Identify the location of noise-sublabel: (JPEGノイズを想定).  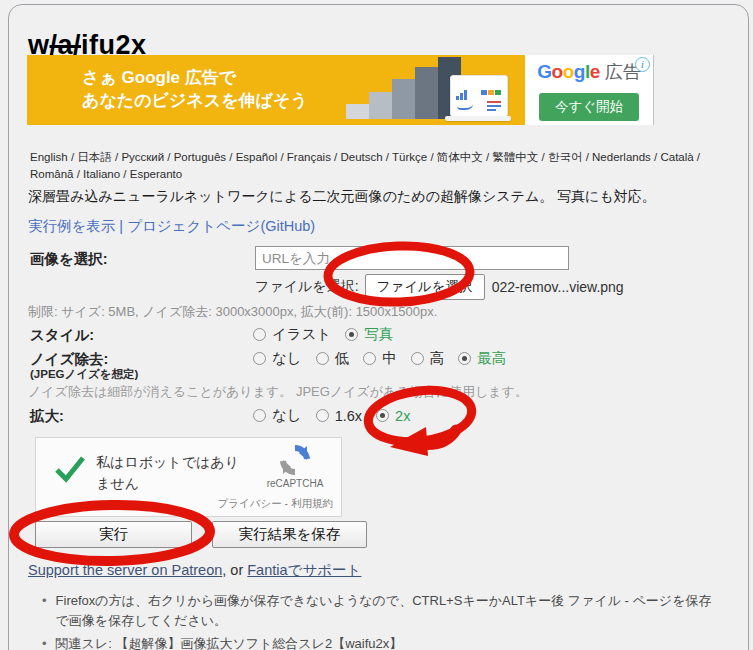
(84, 374).